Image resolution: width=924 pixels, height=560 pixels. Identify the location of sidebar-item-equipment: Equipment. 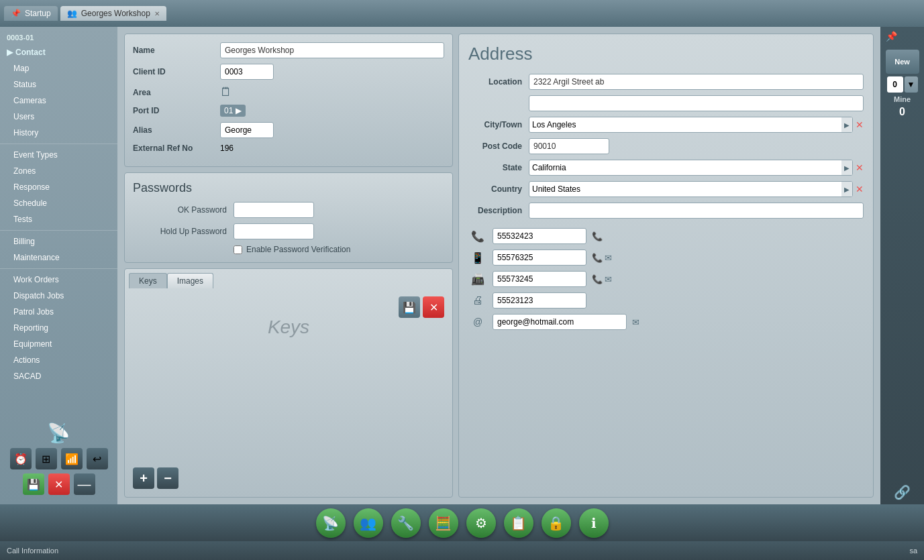
(59, 344).